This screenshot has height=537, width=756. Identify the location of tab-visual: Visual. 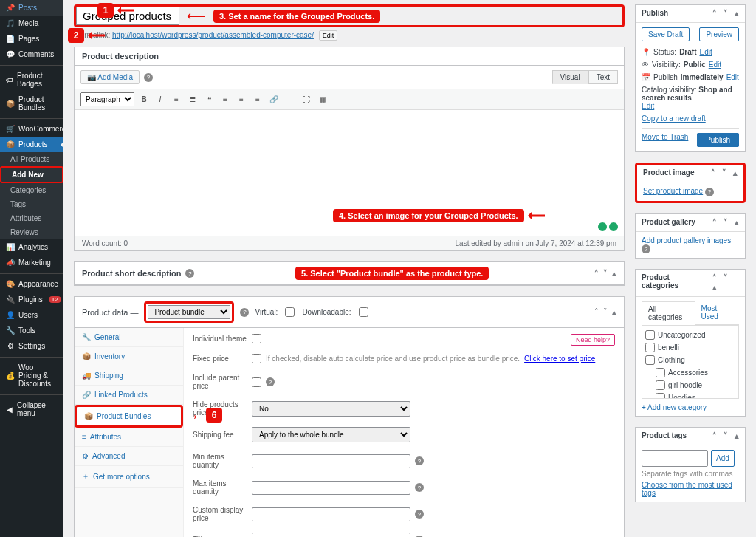
(570, 77).